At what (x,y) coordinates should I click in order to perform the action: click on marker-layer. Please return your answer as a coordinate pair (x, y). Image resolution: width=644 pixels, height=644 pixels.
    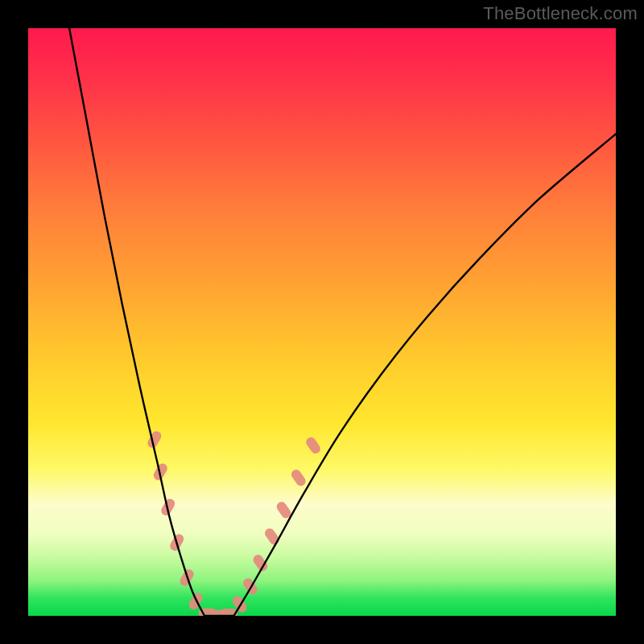
    Looking at the image, I should click on (233, 522).